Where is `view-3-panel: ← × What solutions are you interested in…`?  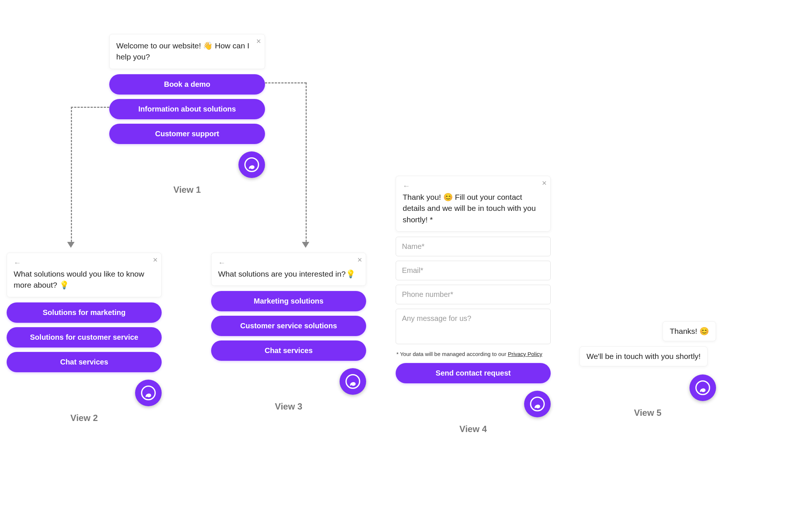
view-3-panel: ← × What solutions are you interested in… is located at coordinates (289, 332).